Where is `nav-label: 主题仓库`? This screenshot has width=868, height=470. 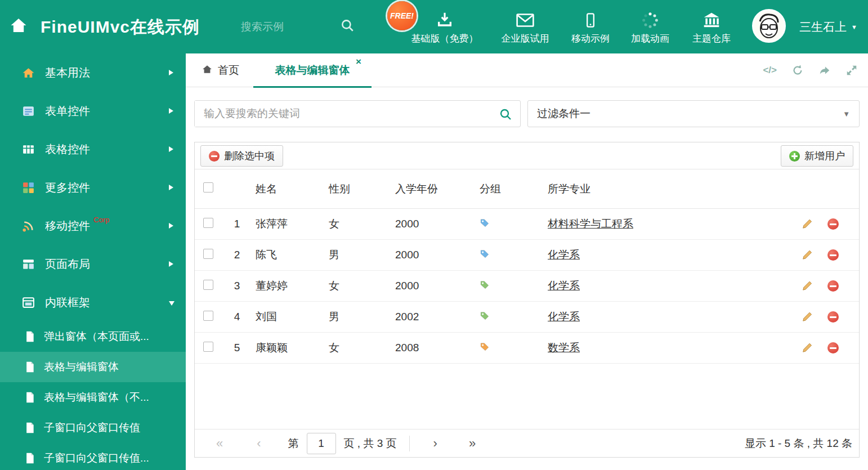
nav-label: 主题仓库 is located at coordinates (712, 38).